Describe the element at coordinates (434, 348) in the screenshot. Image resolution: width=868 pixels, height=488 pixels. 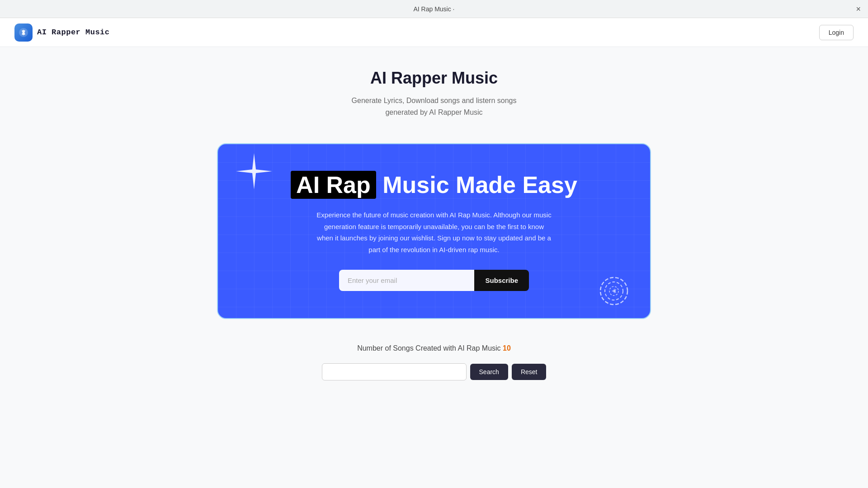
I see `songs-count-text: Number of Songs Created with AI Rap Musi…` at that location.